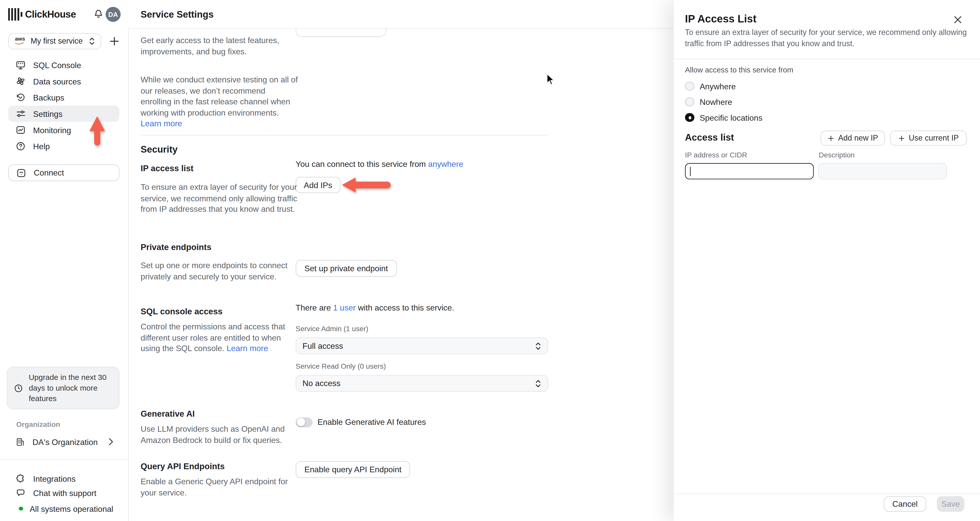 The image size is (980, 521). I want to click on generative-ai-description: Use LLM providers such as OpenAI and Ama…, so click(220, 434).